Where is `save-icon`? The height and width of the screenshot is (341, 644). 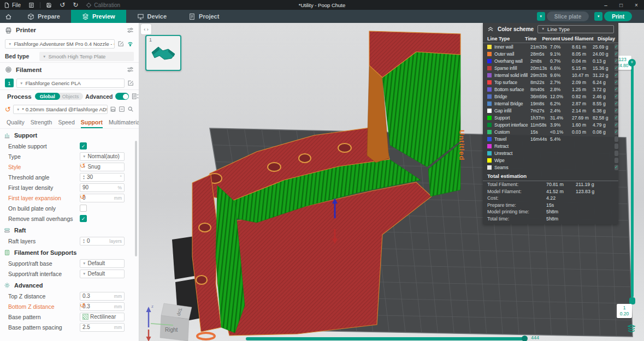
save-icon is located at coordinates (49, 5).